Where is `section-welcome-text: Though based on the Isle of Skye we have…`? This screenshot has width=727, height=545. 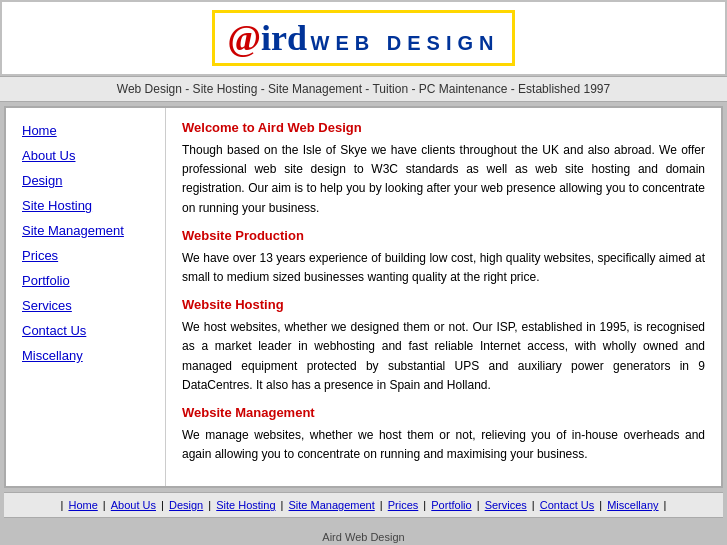 section-welcome-text: Though based on the Isle of Skye we have… is located at coordinates (444, 180).